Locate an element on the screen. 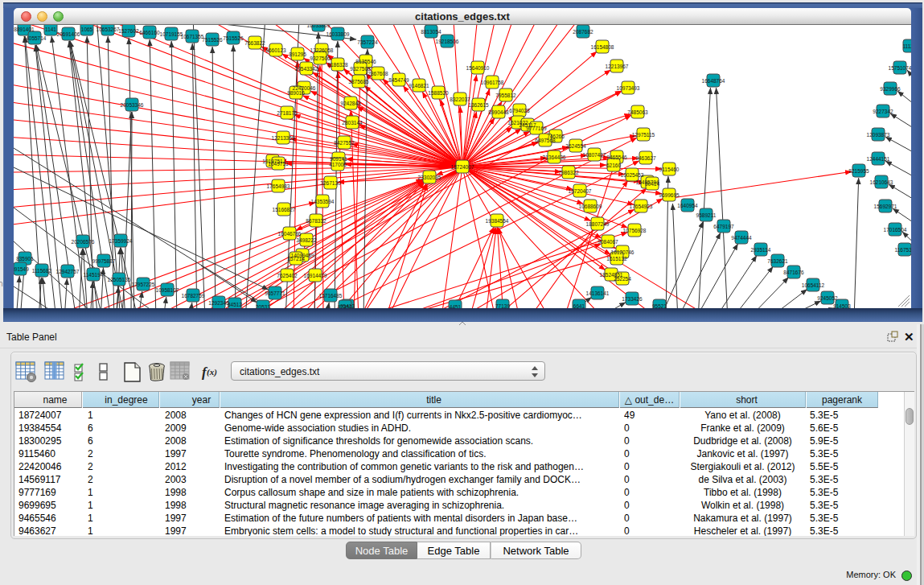 Image resolution: width=924 pixels, height=585 pixels. svg-text: 12942757 is located at coordinates (68, 272).